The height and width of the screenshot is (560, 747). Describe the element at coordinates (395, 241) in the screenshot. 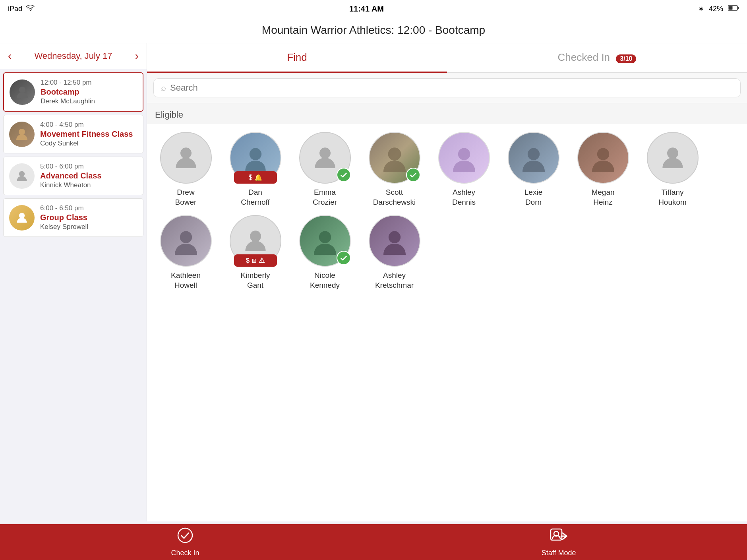

I see `member-avatar-wrap-ashley-kretschmar` at that location.